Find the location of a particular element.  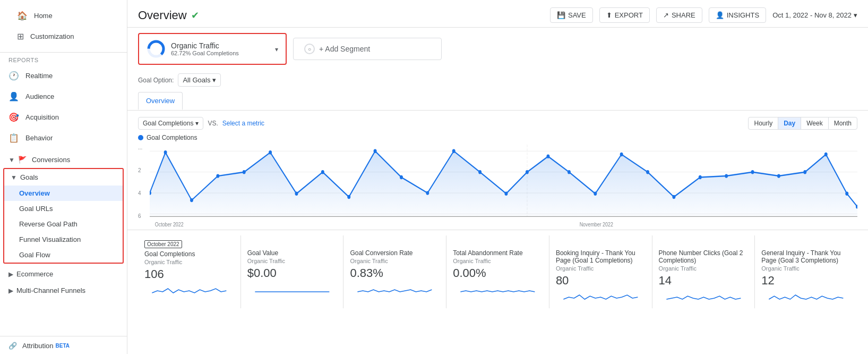

goal-option-label: Goal Option: is located at coordinates (156, 80).